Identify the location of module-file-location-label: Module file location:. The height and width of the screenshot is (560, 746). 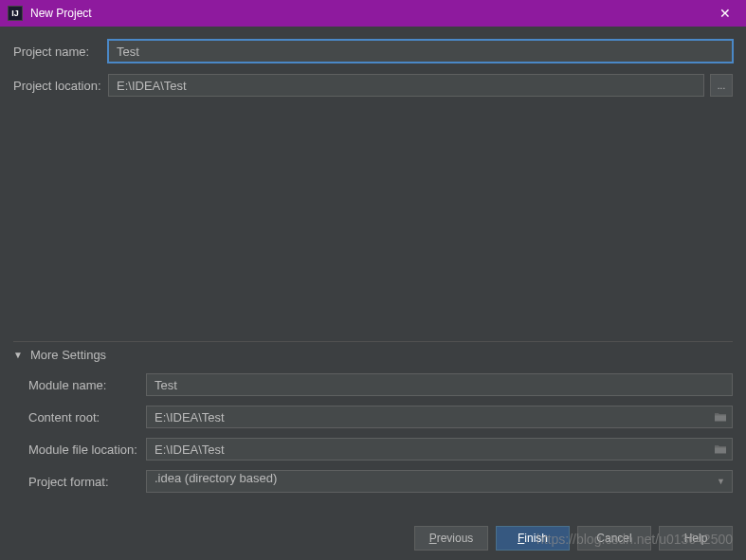
(87, 449).